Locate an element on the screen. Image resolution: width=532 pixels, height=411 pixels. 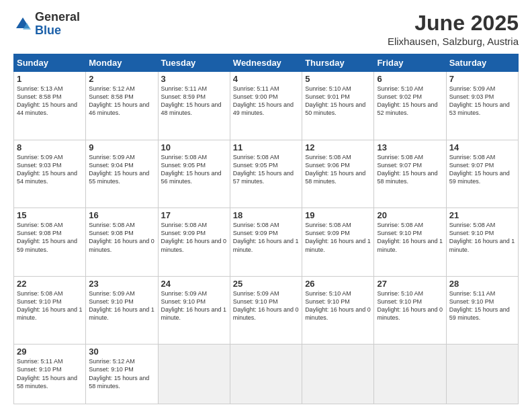
table-row: 20Sunrise: 5:08 AMSunset: 9:10 PMDayligh… is located at coordinates (410, 242).